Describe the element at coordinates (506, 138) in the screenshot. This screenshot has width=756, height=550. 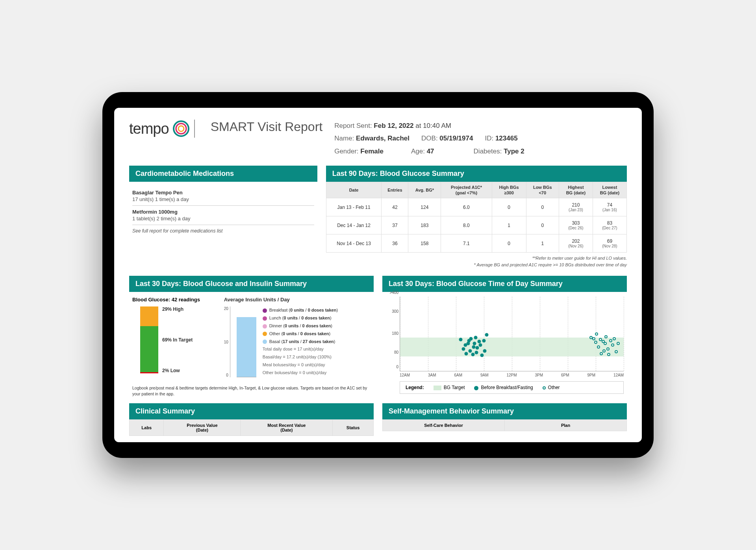
I see `id-val: 123465` at that location.